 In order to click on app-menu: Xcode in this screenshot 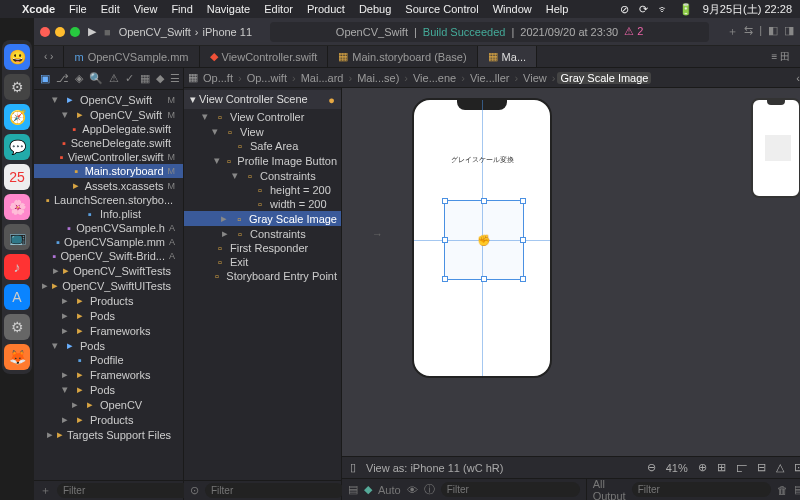, I will do `click(38, 9)`.